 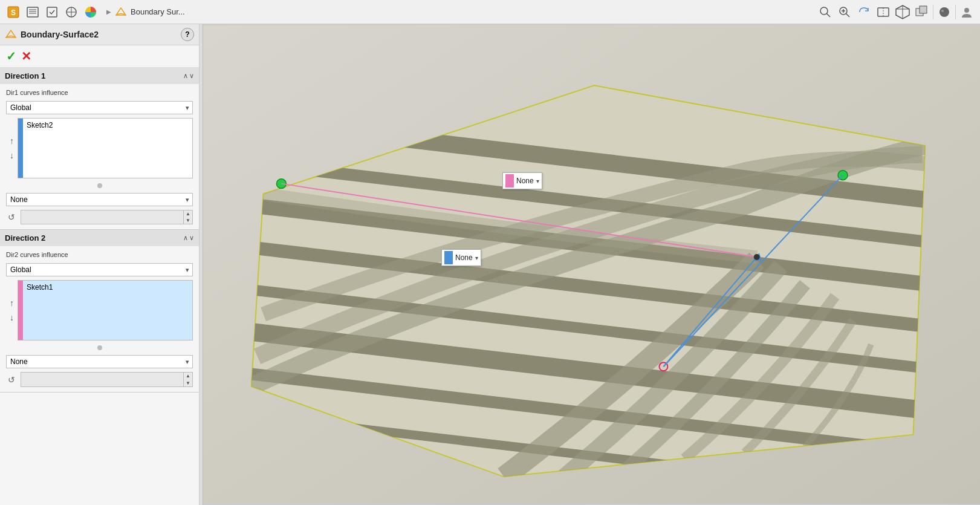 I want to click on dir1-none-dropdown-wrapper: None Tangent Curvature, so click(x=99, y=200).